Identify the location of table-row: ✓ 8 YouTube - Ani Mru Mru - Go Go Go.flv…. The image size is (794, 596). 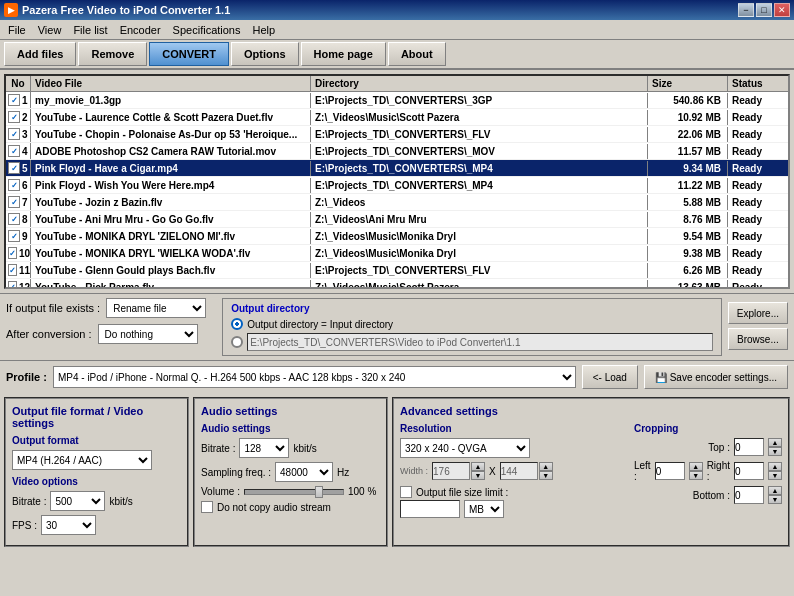
(397, 220).